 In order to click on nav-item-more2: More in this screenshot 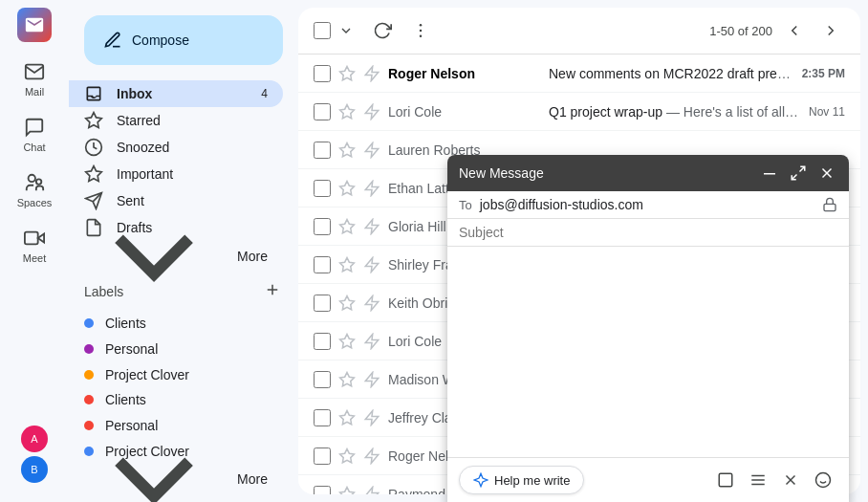, I will do `click(176, 479)`.